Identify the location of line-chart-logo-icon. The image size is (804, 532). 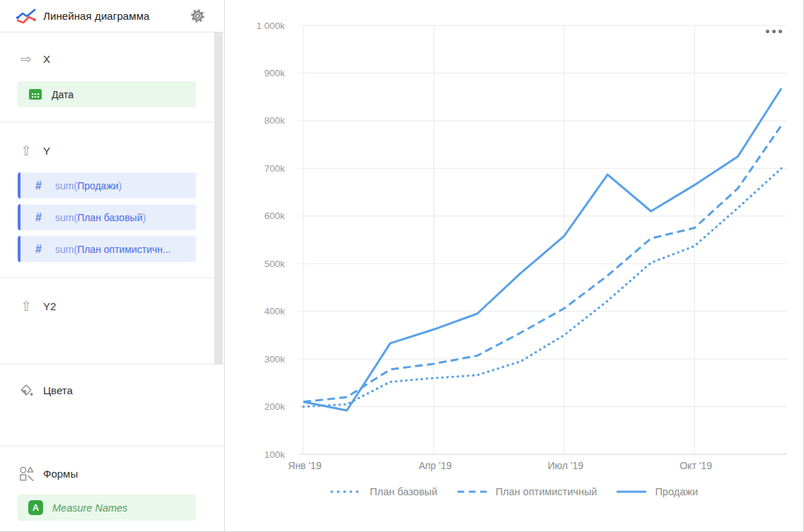
(26, 16).